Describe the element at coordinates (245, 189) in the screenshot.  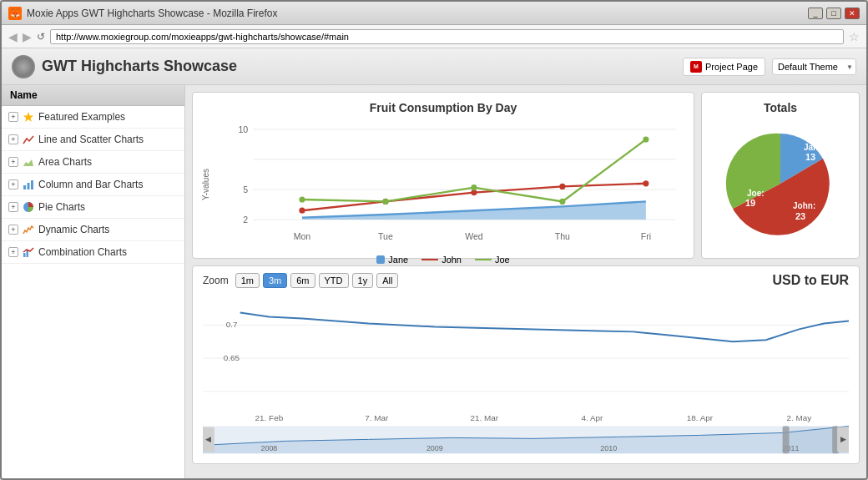
I see `svg-text: 5` at that location.